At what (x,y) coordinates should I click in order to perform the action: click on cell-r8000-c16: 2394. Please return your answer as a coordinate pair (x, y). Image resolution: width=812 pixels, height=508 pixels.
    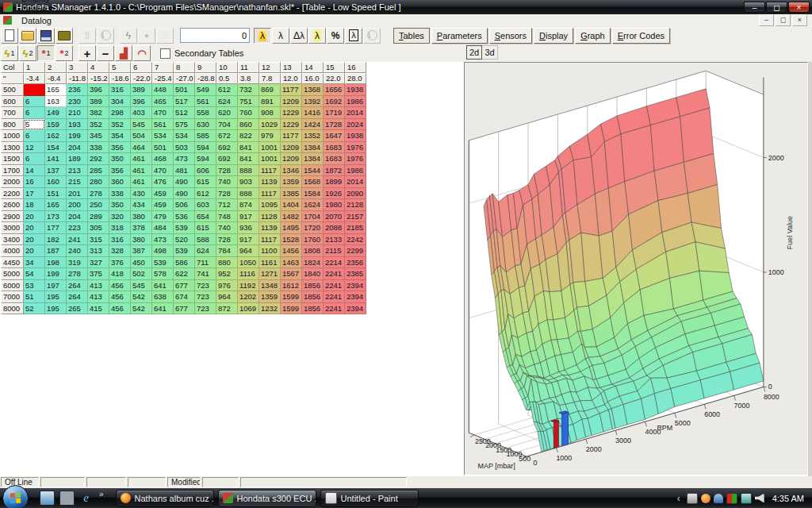
    Looking at the image, I should click on (355, 310).